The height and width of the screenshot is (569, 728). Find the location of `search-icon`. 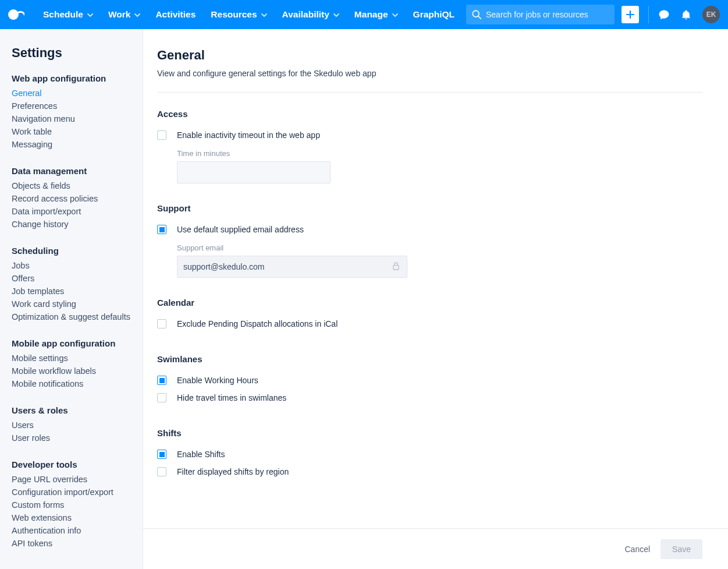

search-icon is located at coordinates (477, 15).